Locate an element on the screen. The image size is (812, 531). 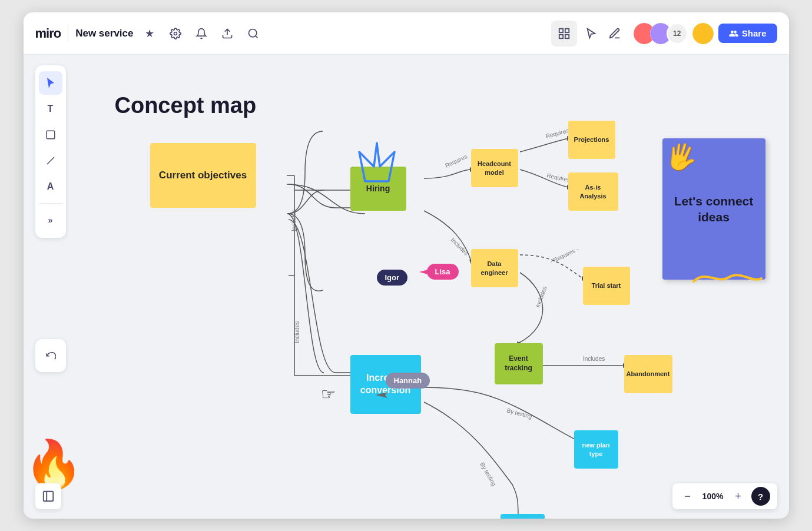
zoom-in-button: + is located at coordinates (738, 496).